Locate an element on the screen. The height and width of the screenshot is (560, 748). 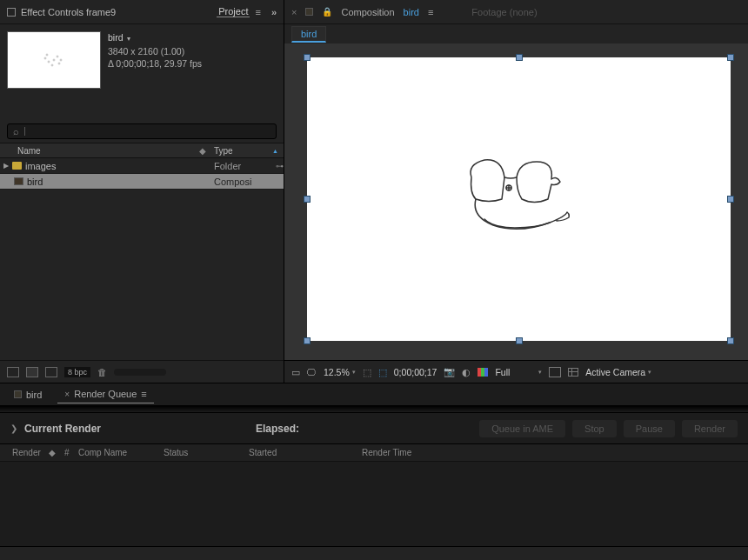
trash-icon: 🗑 is located at coordinates (103, 372).